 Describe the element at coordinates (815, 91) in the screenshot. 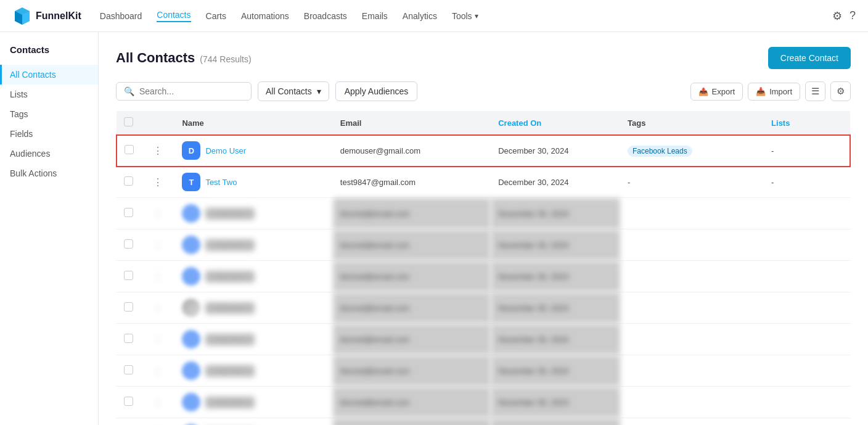

I see `columns-button: ☰` at that location.